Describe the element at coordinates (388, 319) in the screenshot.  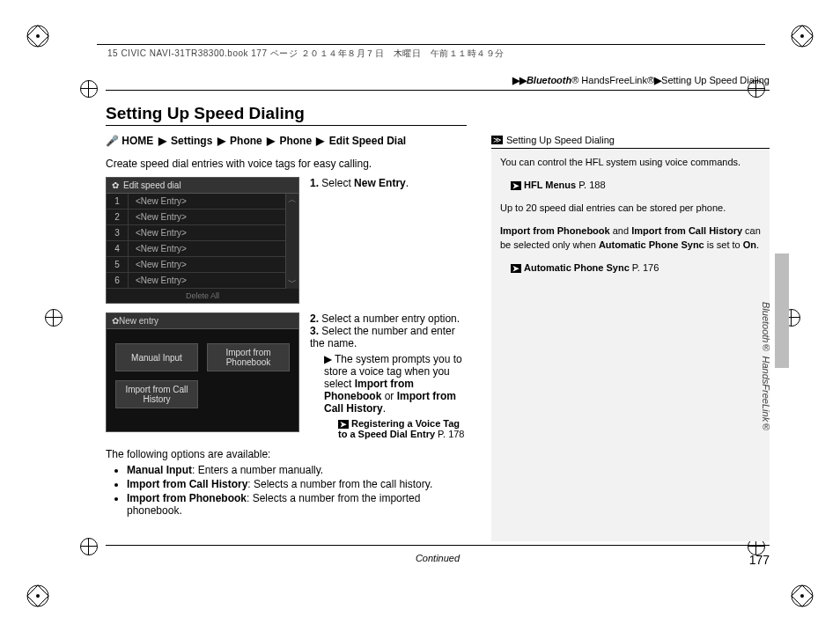
I see `step-2: 2. Select a number entry option.` at that location.